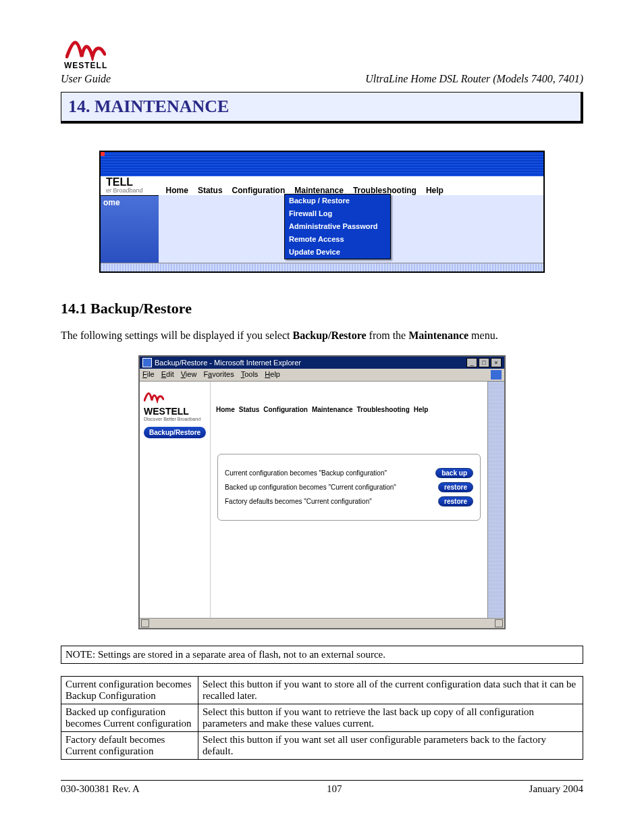 The image size is (644, 834). What do you see at coordinates (349, 397) in the screenshot?
I see `fig2-nav: Home Status Configuration Maintenance Tr…` at bounding box center [349, 397].